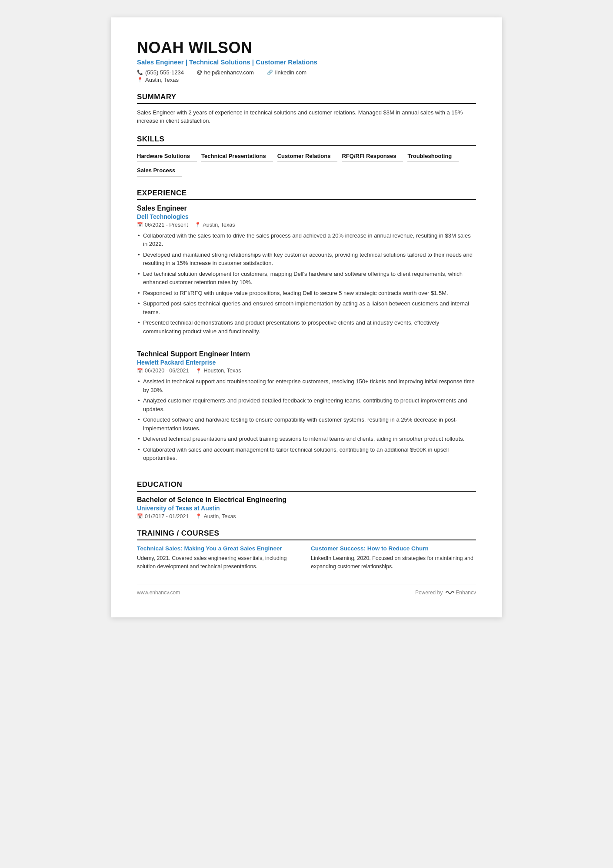 This screenshot has width=613, height=868. What do you see at coordinates (164, 72) in the screenshot?
I see `phone-number: (555) 555-1234` at bounding box center [164, 72].